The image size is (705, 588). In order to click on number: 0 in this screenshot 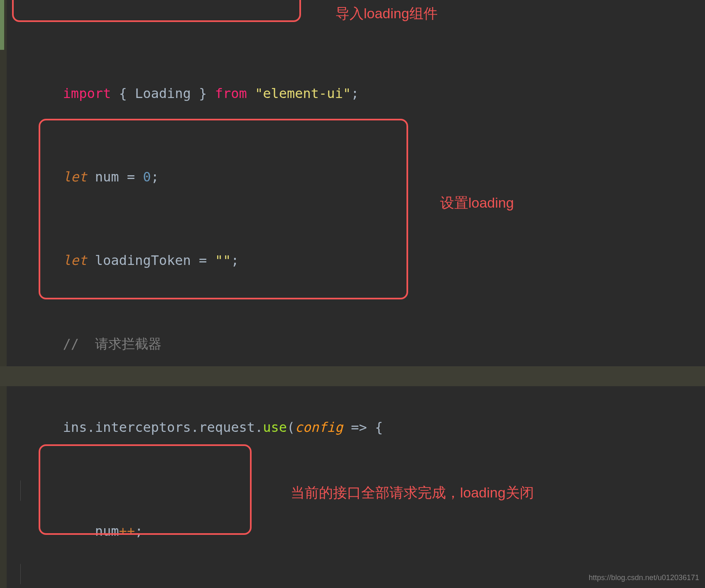, I will do `click(147, 177)`.